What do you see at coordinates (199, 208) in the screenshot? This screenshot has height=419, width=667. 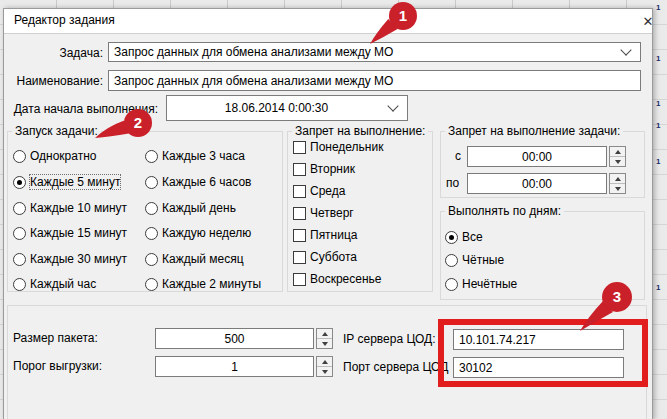 I see `radio-label: Каждый день` at bounding box center [199, 208].